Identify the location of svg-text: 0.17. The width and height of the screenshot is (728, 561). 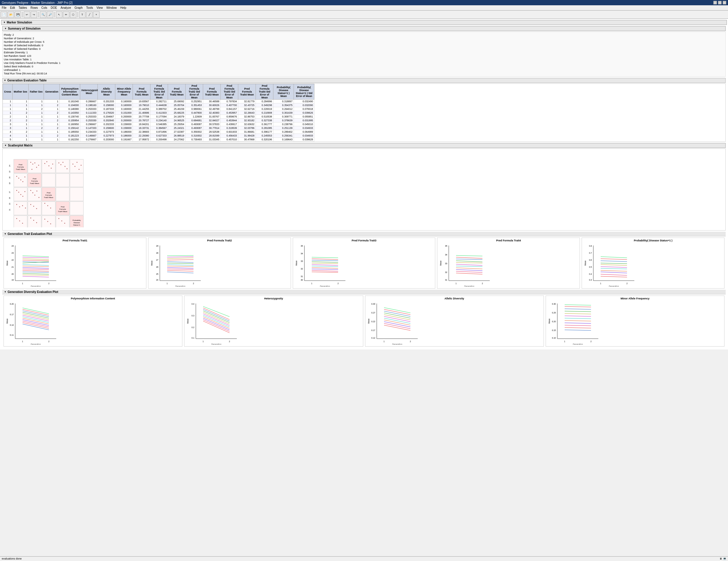
(373, 330).